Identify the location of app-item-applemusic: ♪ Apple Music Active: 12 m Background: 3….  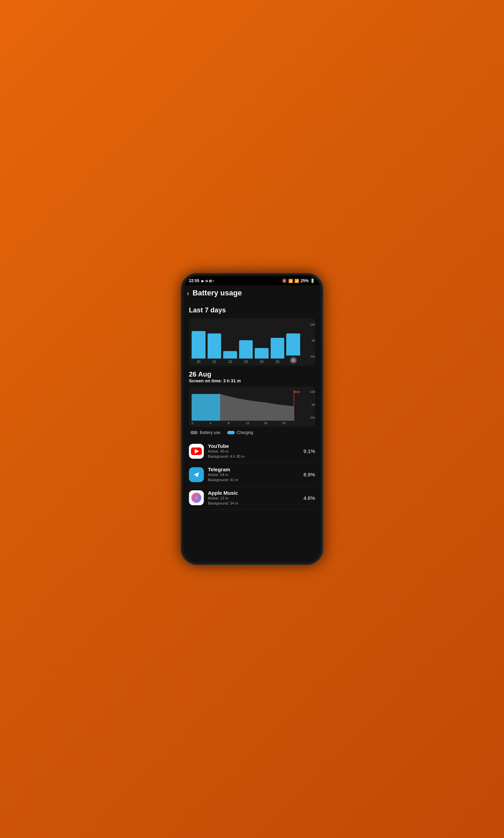
(252, 498).